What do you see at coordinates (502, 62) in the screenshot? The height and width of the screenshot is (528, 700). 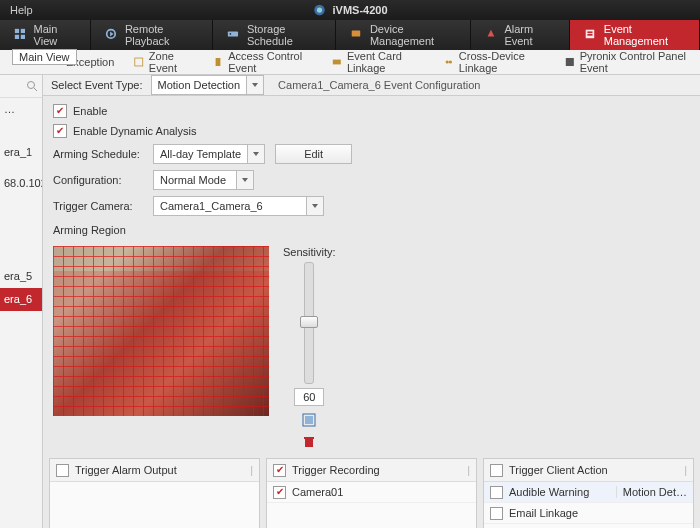 I see `subtab-label: Cross-Device Linkage` at bounding box center [502, 62].